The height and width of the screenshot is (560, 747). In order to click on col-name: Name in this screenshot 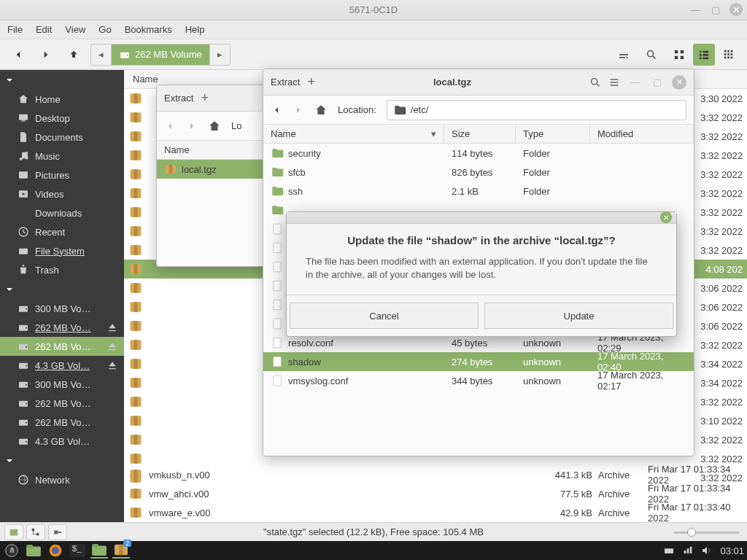, I will do `click(283, 134)`.